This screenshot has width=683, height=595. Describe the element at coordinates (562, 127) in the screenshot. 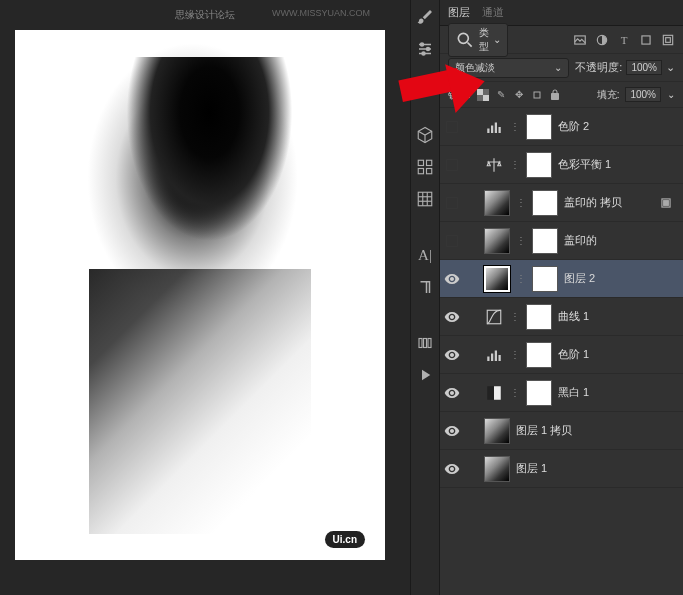

I see `layer-row: ⋮色阶 2` at that location.